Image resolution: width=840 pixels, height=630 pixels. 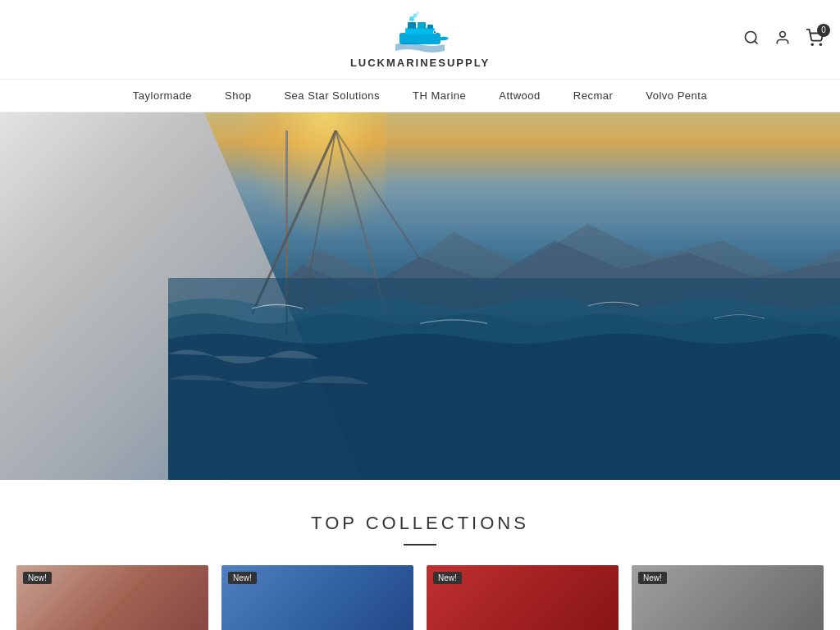 What do you see at coordinates (523, 597) in the screenshot?
I see `product-card-3: New!` at bounding box center [523, 597].